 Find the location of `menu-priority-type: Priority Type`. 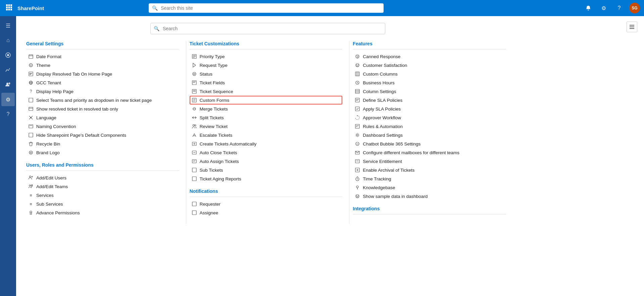

menu-priority-type: Priority Type is located at coordinates (266, 56).